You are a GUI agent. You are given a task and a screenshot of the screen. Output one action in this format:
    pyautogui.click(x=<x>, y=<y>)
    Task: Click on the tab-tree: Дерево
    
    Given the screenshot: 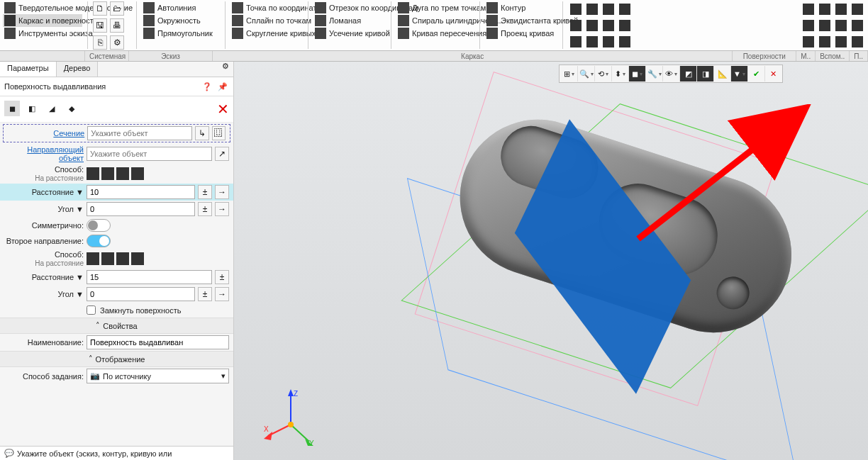 What is the action you would take?
    pyautogui.click(x=78, y=69)
    